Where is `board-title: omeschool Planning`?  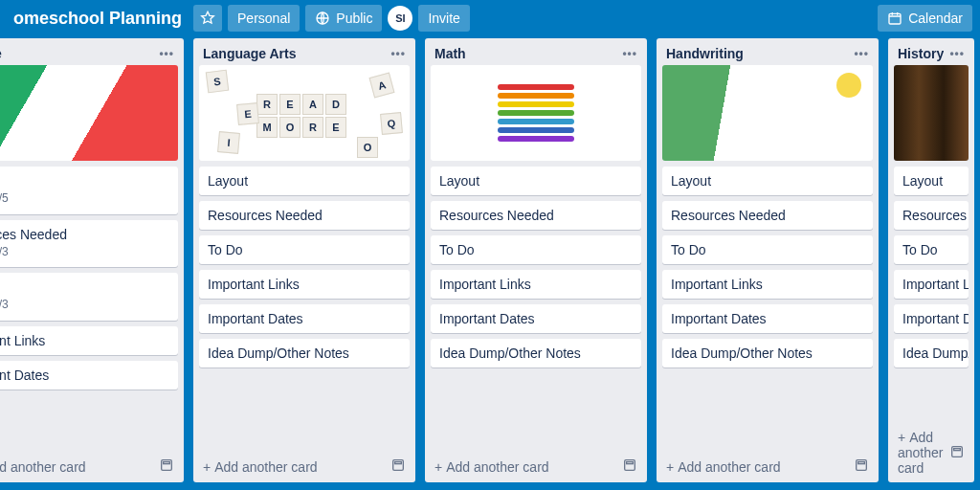
board-title: omeschool Planning is located at coordinates (98, 19).